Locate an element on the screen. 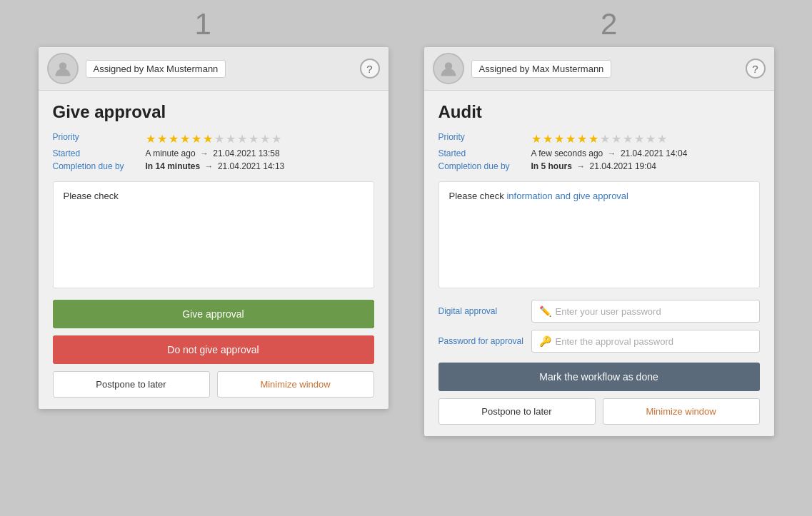 Image resolution: width=812 pixels, height=516 pixels. star-6: ★ is located at coordinates (208, 138).